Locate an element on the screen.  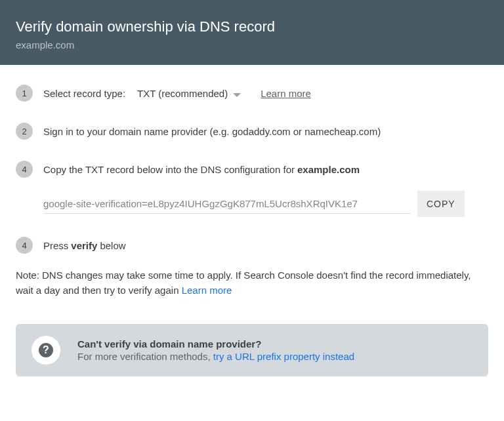
help-icon-wrap: ? is located at coordinates (46, 350).